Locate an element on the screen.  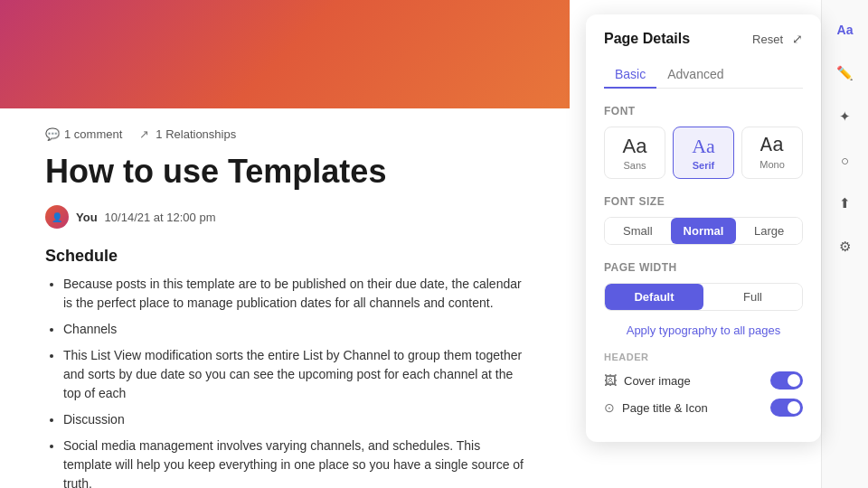
gear-icon: ⚙ is located at coordinates (844, 247).